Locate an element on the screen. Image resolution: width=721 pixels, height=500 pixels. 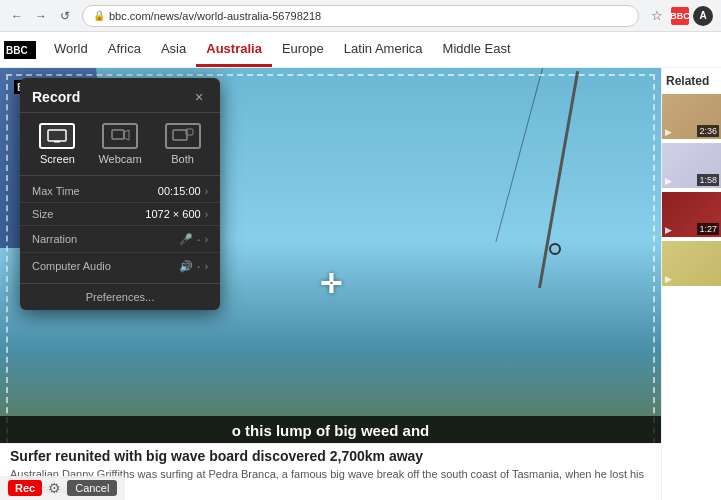
mic-icon: 🎤 is located at coordinates (186, 240).